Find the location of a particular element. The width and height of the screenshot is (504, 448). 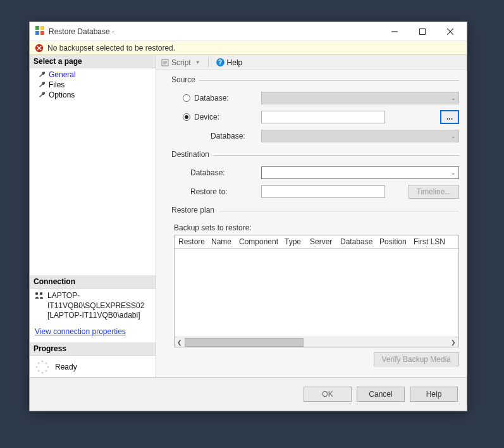

source-database-combo: ⌄ is located at coordinates (360, 98).